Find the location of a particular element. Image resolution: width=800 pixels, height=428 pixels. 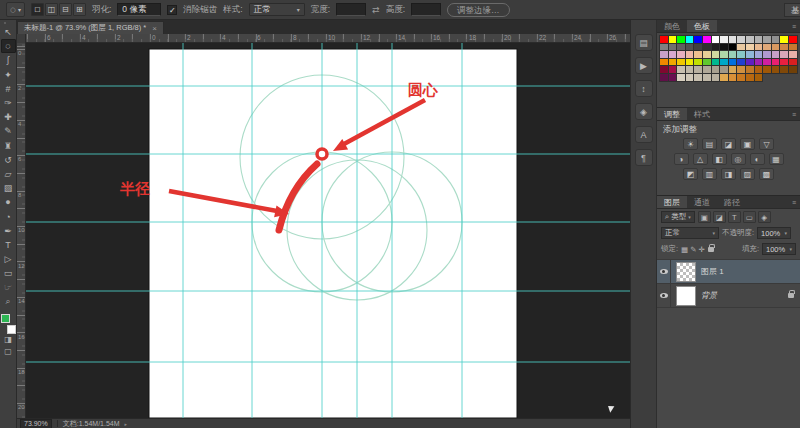

zoom-tool: ⌕ is located at coordinates (8, 302).